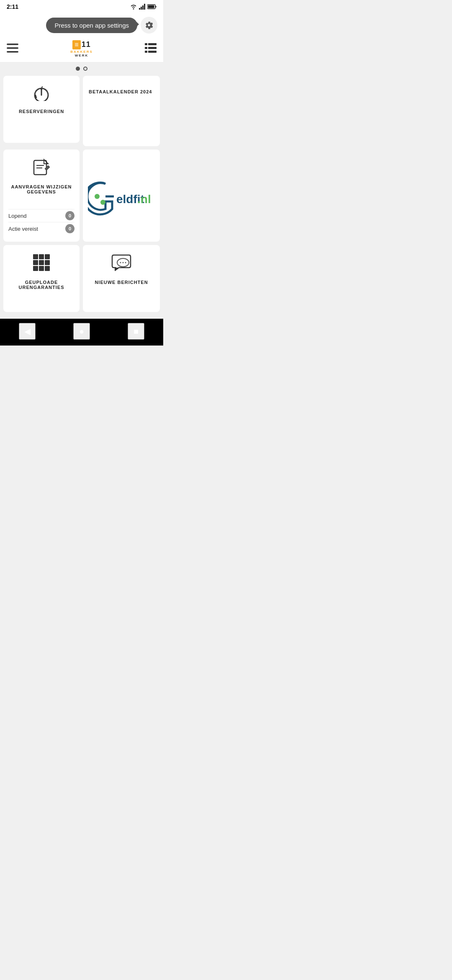 Image resolution: width=452 pixels, height=980 pixels. Describe the element at coordinates (41, 189) in the screenshot. I see `aanvragen-title: AANVRAGEN WIJZIGEN GEGEVENS` at that location.